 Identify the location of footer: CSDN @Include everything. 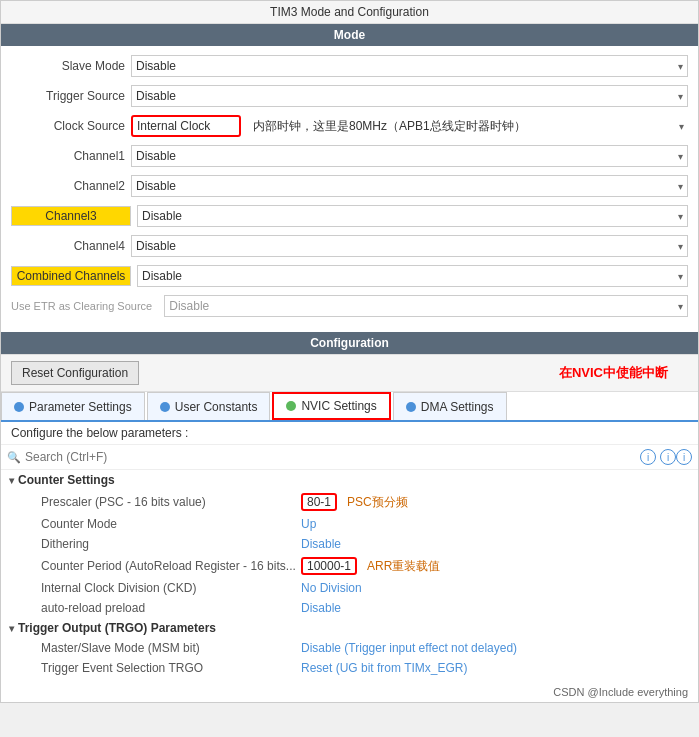
(350, 690).